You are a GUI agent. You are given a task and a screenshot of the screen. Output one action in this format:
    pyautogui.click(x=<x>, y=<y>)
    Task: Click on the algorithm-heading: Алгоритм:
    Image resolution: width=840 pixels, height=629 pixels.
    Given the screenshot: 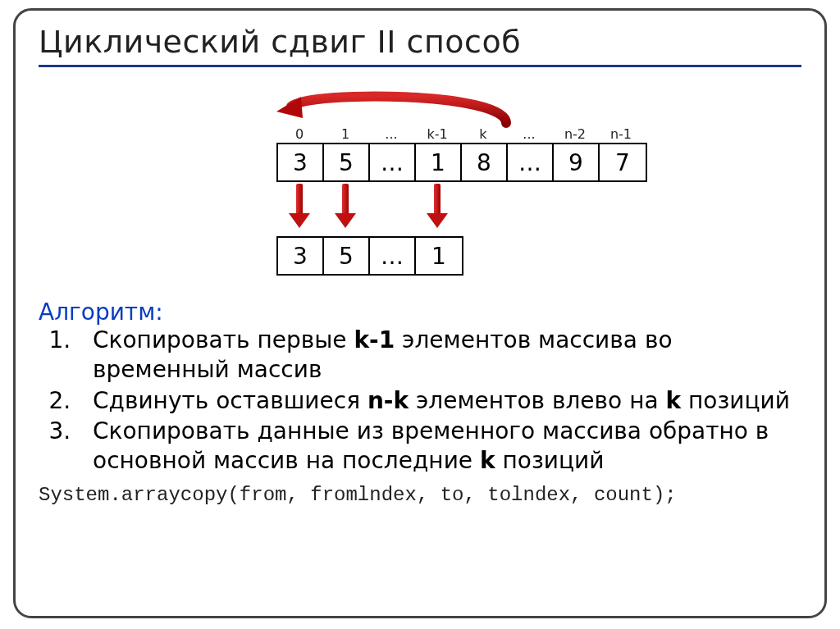 What is the action you would take?
    pyautogui.click(x=420, y=312)
    